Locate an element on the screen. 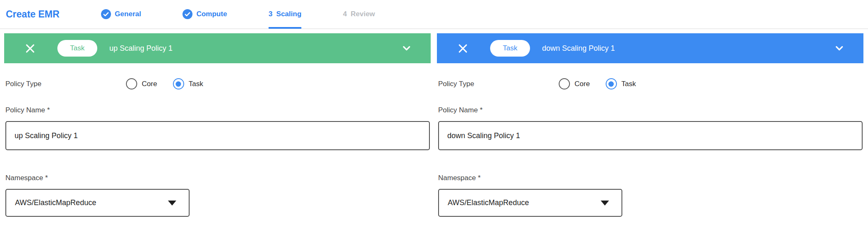  page-title: Create EMR is located at coordinates (32, 14).